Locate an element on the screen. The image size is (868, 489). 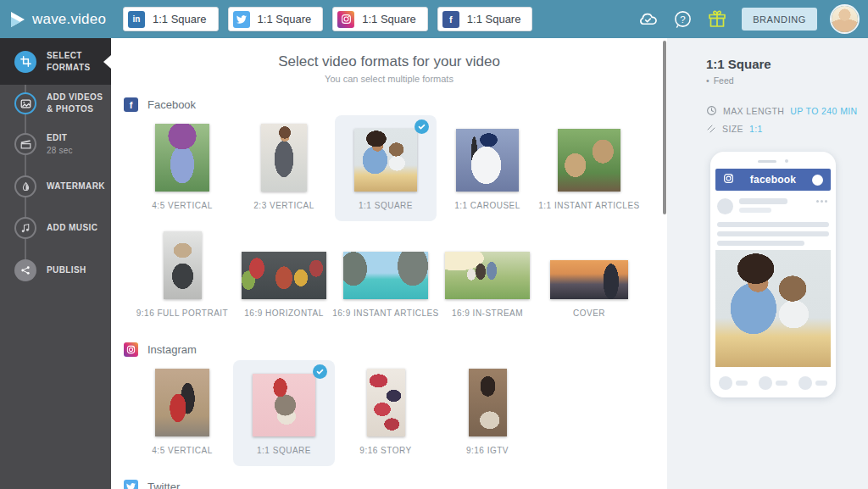
phone-preview-mockup: facebook is located at coordinates (773, 275).